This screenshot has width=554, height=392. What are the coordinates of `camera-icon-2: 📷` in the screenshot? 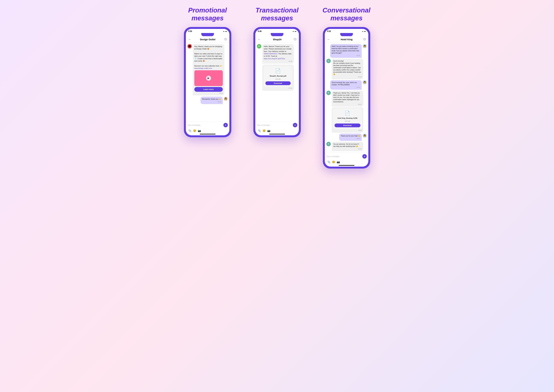 It's located at (269, 131).